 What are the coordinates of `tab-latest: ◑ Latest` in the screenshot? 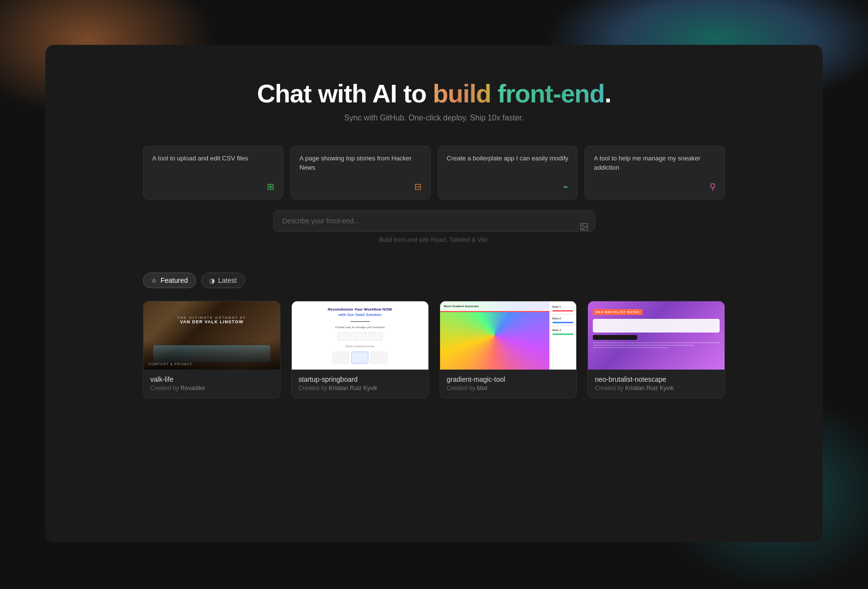 It's located at (223, 280).